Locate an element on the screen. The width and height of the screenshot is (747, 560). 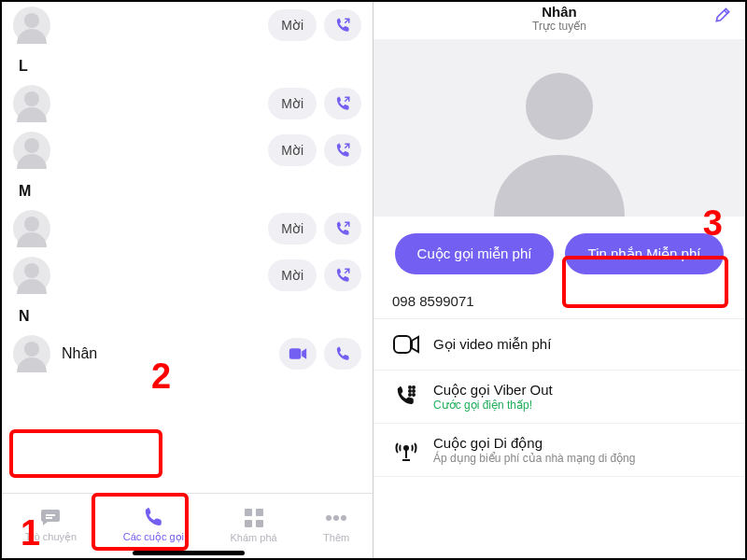
tab-chat: Trò chuyện is located at coordinates (51, 525).